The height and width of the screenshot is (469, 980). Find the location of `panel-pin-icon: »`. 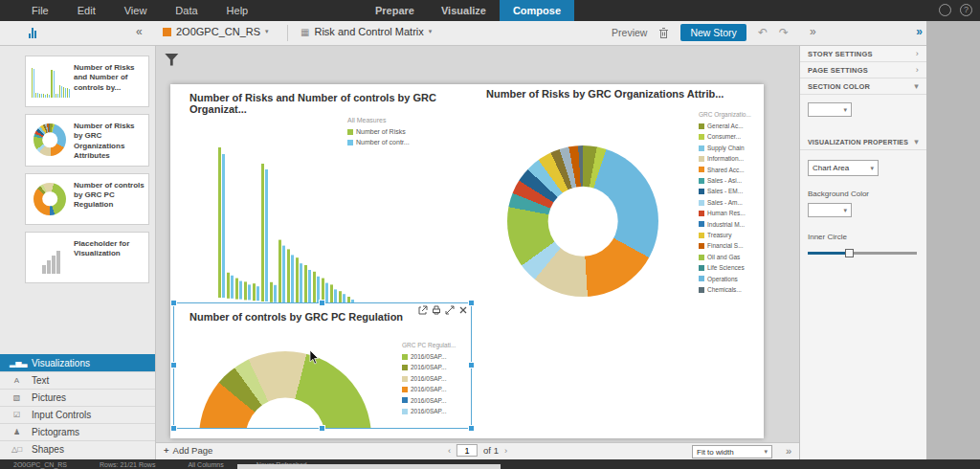

panel-pin-icon: » is located at coordinates (919, 32).